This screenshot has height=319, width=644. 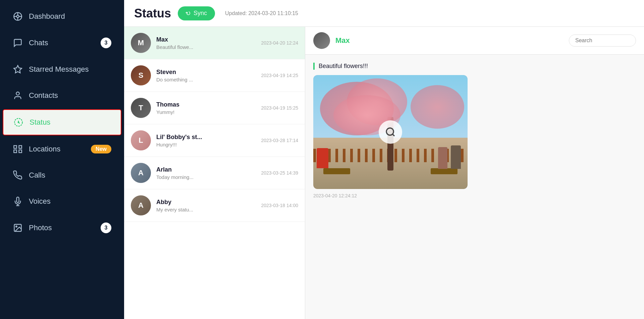 What do you see at coordinates (62, 201) in the screenshot?
I see `sidebar-item-voices: Voices` at bounding box center [62, 201].